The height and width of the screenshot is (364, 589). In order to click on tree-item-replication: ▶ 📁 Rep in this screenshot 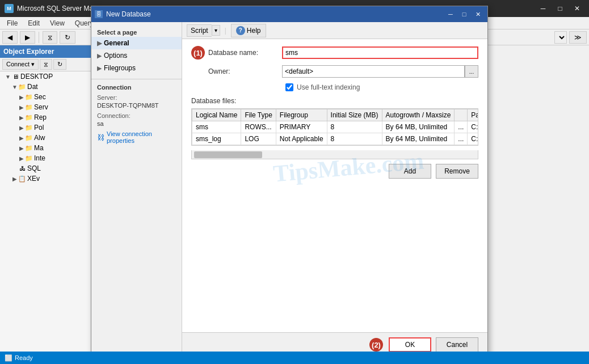, I will do `click(46, 117)`.